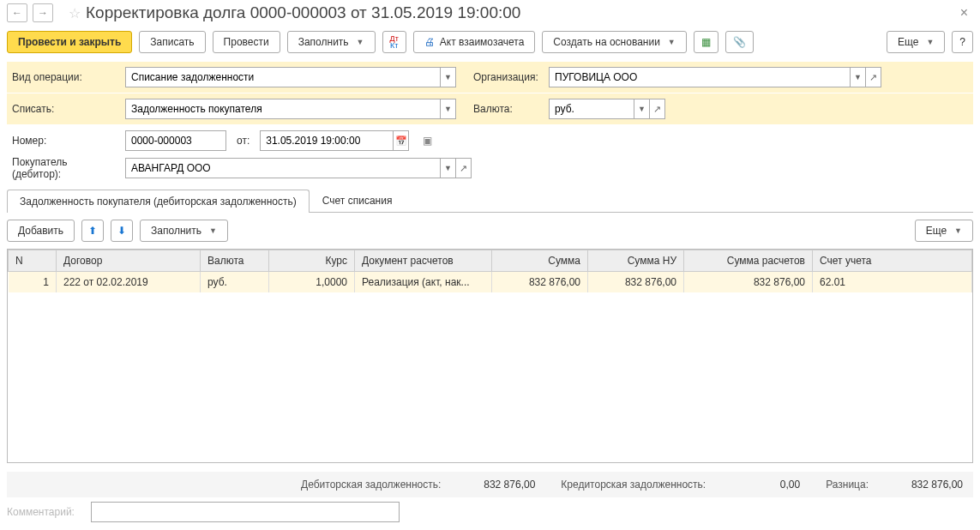 Image resolution: width=980 pixels, height=530 pixels. What do you see at coordinates (245, 512) in the screenshot?
I see `comment-input` at bounding box center [245, 512].